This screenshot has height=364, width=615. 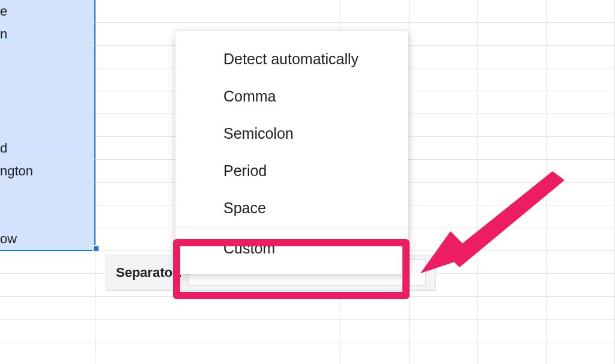 I want to click on cell-value: ow, so click(x=8, y=239).